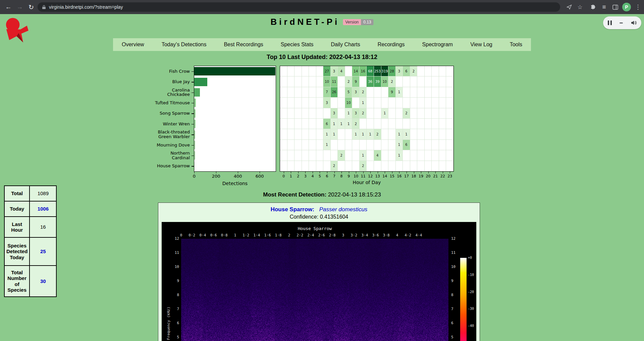 The width and height of the screenshot is (644, 341). Describe the element at coordinates (378, 176) in the screenshot. I see `hour-tick-label: 13` at that location.